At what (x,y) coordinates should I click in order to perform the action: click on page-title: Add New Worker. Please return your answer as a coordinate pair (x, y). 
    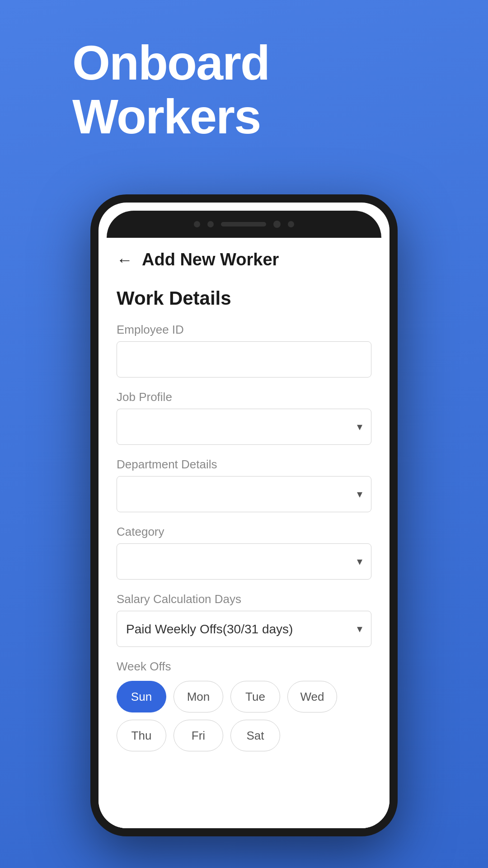
    Looking at the image, I should click on (211, 259).